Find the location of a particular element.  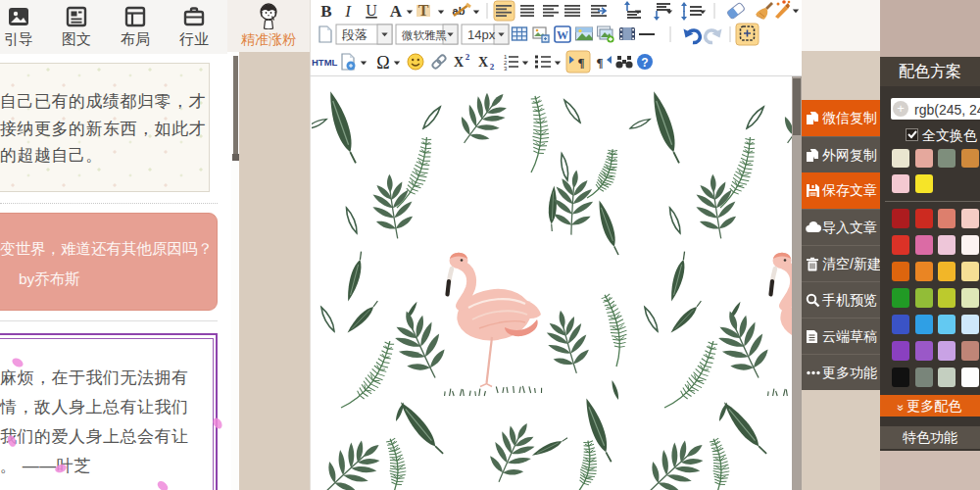

svg-text: 14px is located at coordinates (482, 35).